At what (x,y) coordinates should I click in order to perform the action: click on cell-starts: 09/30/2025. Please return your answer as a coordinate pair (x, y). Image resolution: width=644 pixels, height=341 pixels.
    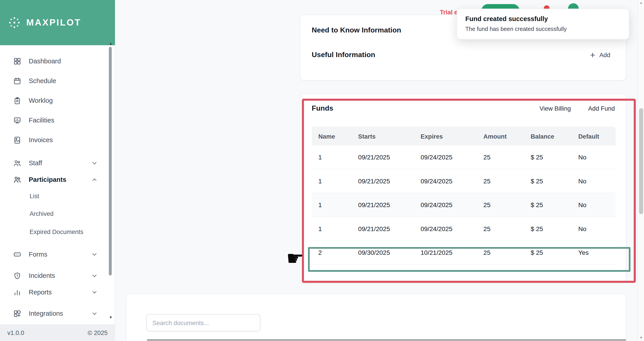
    Looking at the image, I should click on (383, 253).